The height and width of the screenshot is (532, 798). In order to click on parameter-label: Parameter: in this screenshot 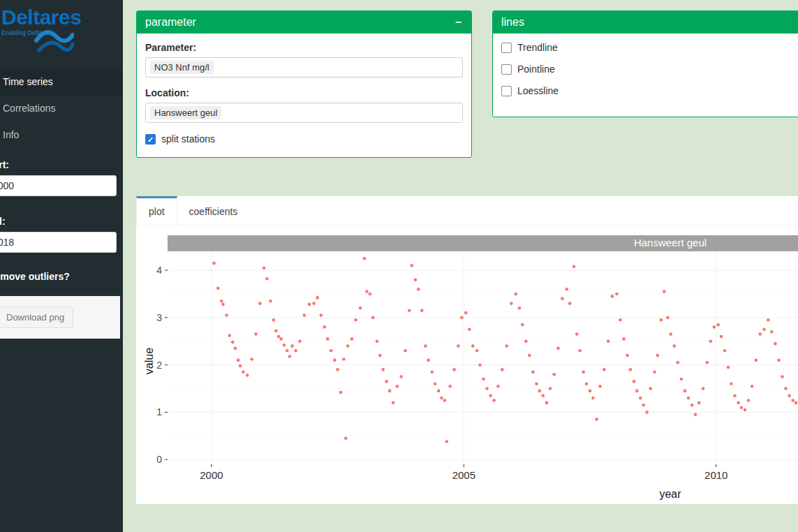, I will do `click(304, 47)`.